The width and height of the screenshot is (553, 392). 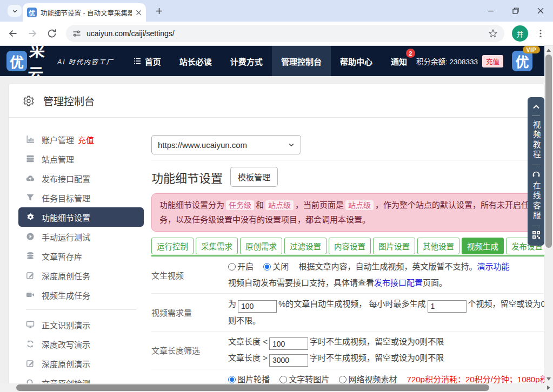 I want to click on tab-filter-settings: 过滤设置, so click(x=305, y=246).